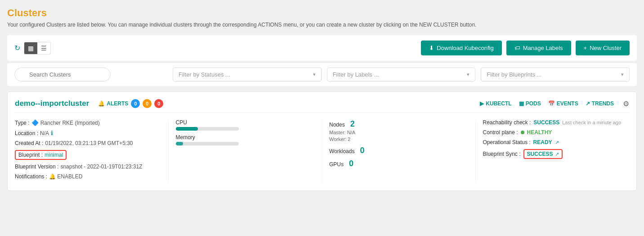 The image size is (644, 236). Describe the element at coordinates (626, 104) in the screenshot. I see `settings-button: ⚙` at that location.